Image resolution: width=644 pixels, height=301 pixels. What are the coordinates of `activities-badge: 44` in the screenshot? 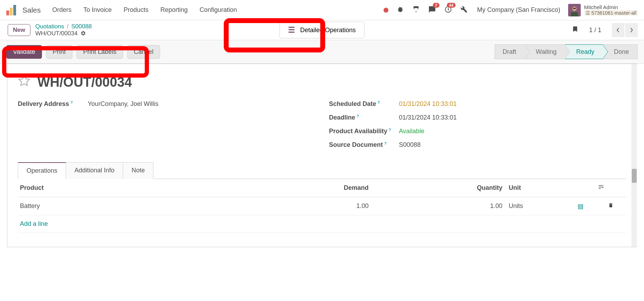 It's located at (451, 5).